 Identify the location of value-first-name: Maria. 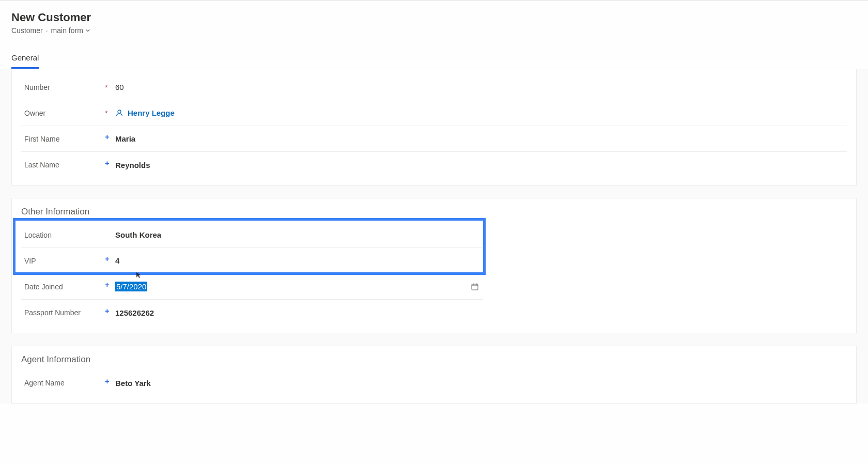
(125, 138).